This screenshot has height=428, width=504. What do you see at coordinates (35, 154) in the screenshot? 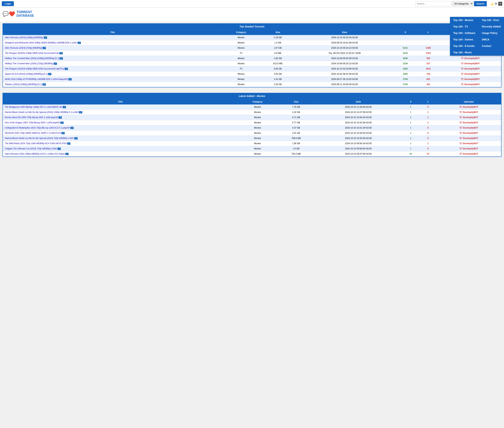
I see `torrent-title-link: Alien.Romulus.2024.1080p.WEBRip.AAC5.1.1…` at bounding box center [35, 154].